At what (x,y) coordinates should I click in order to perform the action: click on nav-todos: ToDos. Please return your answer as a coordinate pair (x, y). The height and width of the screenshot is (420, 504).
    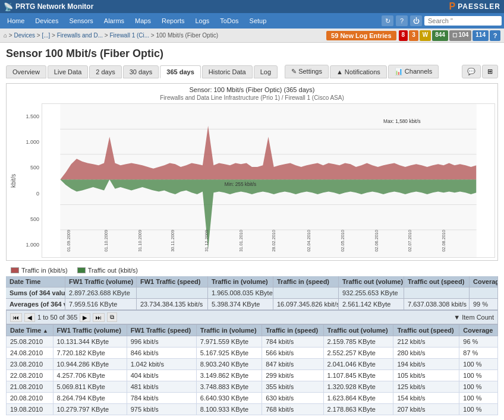
    Looking at the image, I should click on (229, 21).